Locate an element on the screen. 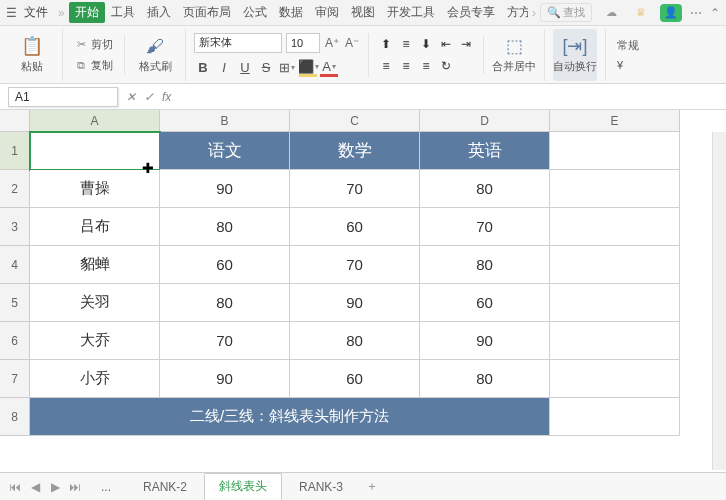 Image resolution: width=726 pixels, height=500 pixels. indent-right-button: ⇥ is located at coordinates (466, 44).